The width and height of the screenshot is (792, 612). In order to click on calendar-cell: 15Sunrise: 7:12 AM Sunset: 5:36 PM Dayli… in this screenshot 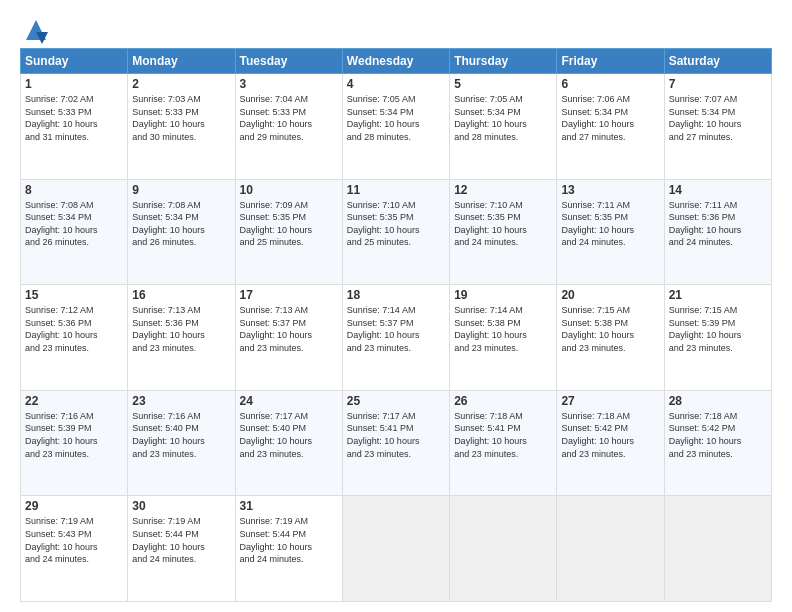, I will do `click(74, 338)`.